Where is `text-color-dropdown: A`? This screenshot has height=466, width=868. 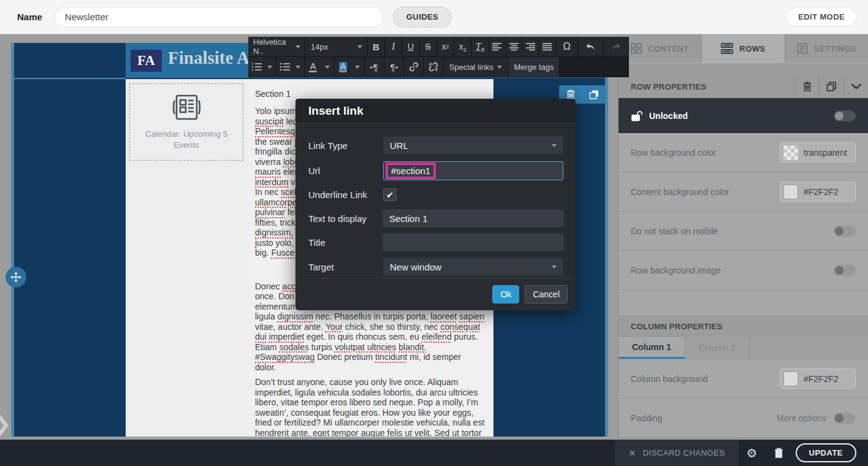 text-color-dropdown: A is located at coordinates (319, 67).